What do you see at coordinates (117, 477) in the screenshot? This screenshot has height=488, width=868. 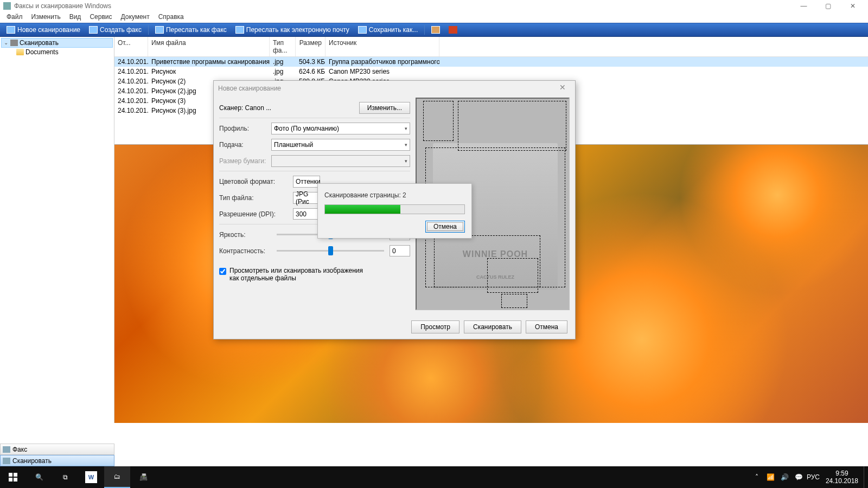 I see `taskbar-fax-scan: 🗂` at bounding box center [117, 477].